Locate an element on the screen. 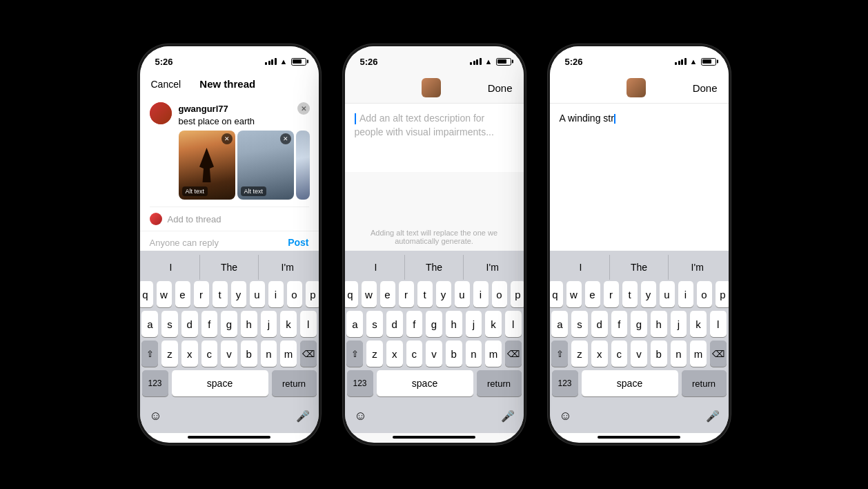 Image resolution: width=868 pixels, height=489 pixels. key-n: n is located at coordinates (269, 354).